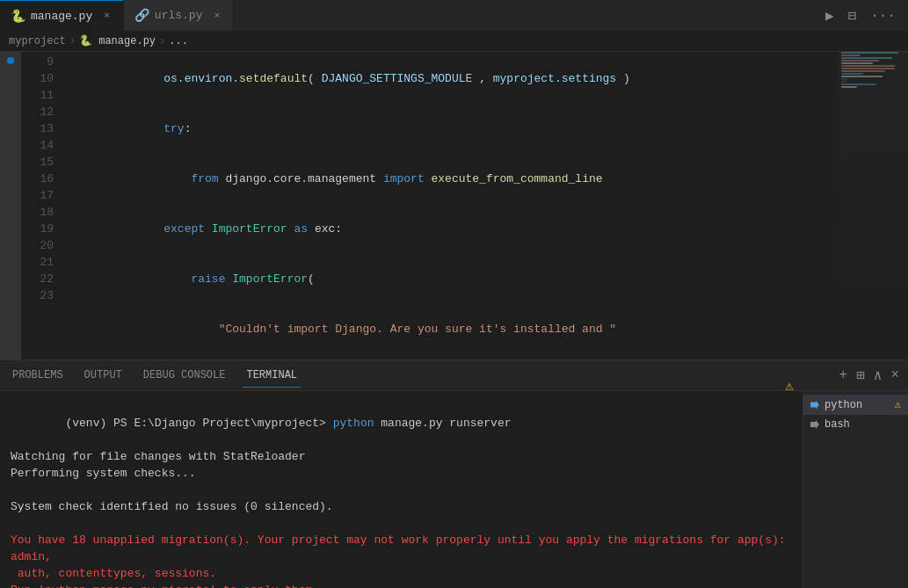 This screenshot has height=588, width=908. I want to click on more-actions-icon: ···, so click(883, 16).